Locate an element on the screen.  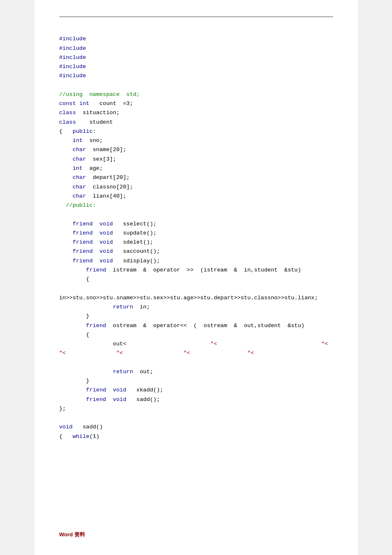
line-class-end: }; is located at coordinates (63, 408).